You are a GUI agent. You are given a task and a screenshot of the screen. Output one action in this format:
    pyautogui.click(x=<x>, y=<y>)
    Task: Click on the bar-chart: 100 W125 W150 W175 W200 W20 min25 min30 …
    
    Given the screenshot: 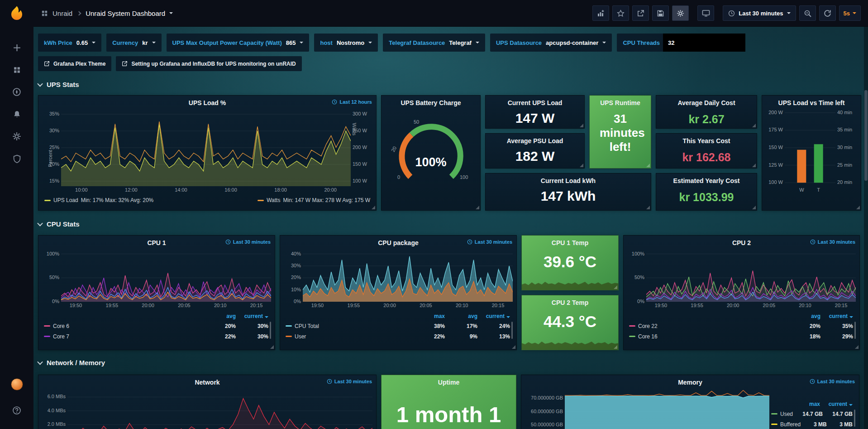 What is the action you would take?
    pyautogui.click(x=811, y=148)
    